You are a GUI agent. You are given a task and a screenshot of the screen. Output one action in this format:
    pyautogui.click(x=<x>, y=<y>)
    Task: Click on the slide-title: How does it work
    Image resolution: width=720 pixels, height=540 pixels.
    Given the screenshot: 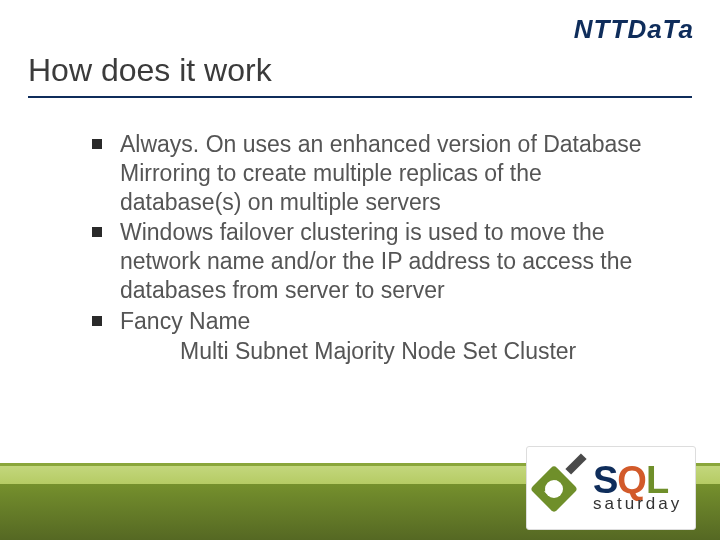 What is the action you would take?
    pyautogui.click(x=150, y=70)
    